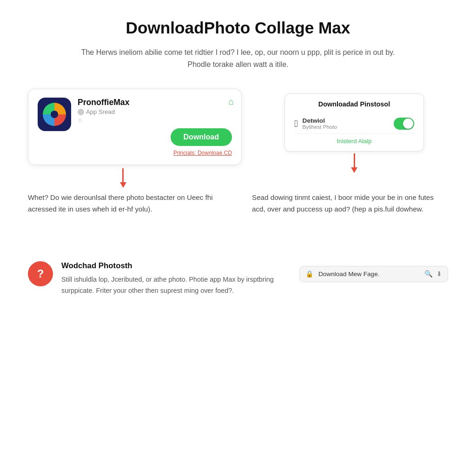  What do you see at coordinates (238, 245) in the screenshot?
I see `divider` at bounding box center [238, 245].